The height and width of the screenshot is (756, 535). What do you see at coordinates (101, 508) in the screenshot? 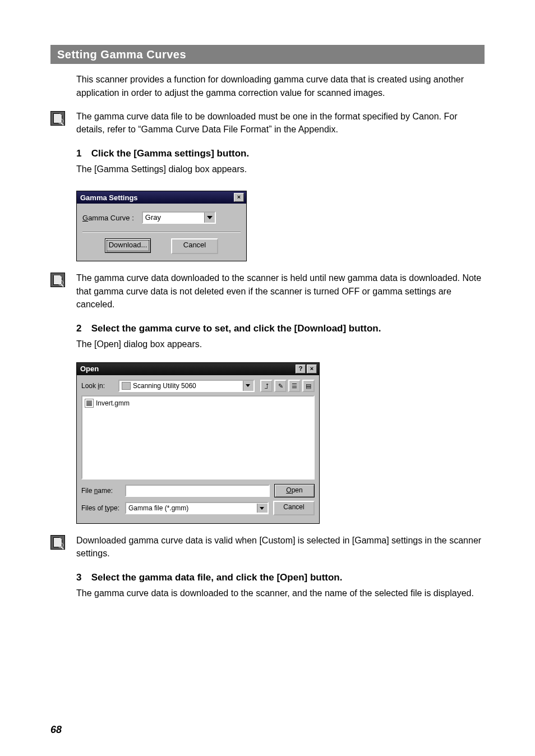
I see `filetype-label: Files of type:` at bounding box center [101, 508].